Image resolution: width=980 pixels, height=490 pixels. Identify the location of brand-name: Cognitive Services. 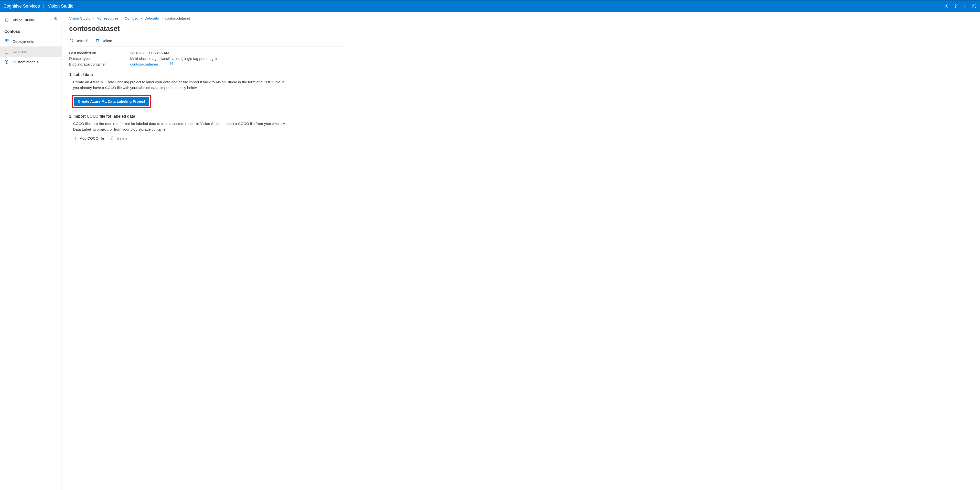
(22, 6).